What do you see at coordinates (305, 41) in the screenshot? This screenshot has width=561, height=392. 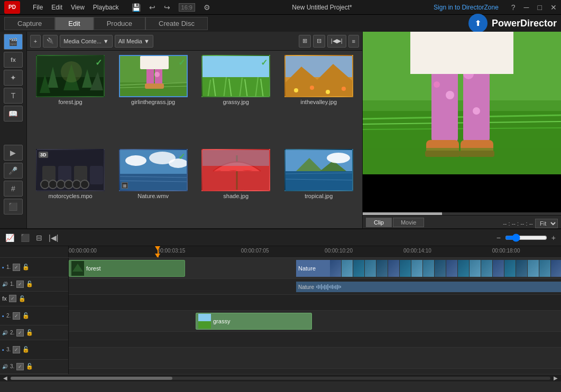 I see `grid-view-btn: ⊞` at bounding box center [305, 41].